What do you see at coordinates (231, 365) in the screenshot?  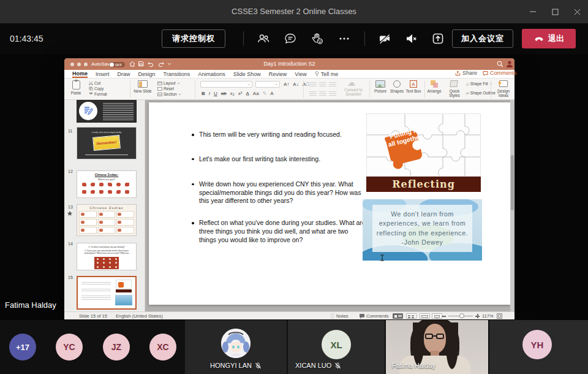 I see `participant-name: HONGYI LAN` at bounding box center [231, 365].